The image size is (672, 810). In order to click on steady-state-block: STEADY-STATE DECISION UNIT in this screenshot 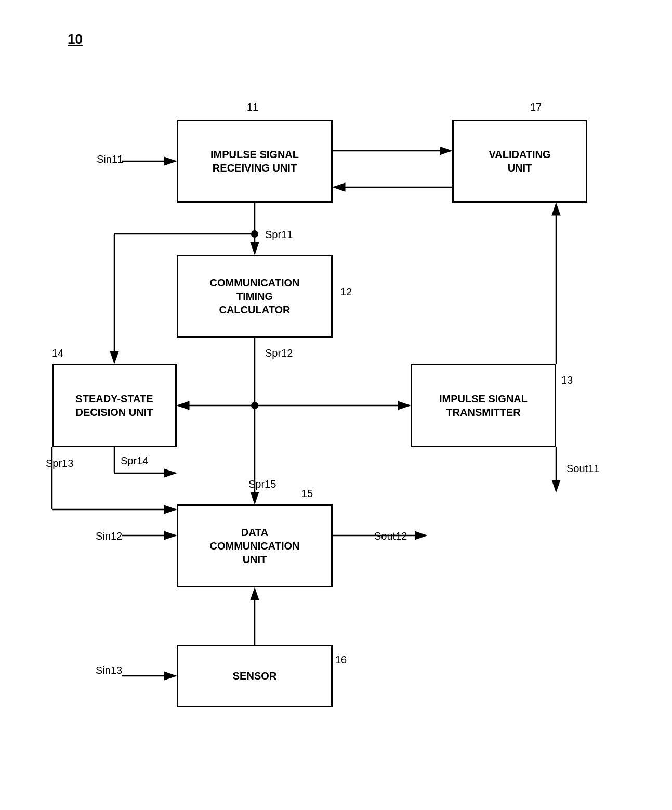, I will do `click(114, 406)`.